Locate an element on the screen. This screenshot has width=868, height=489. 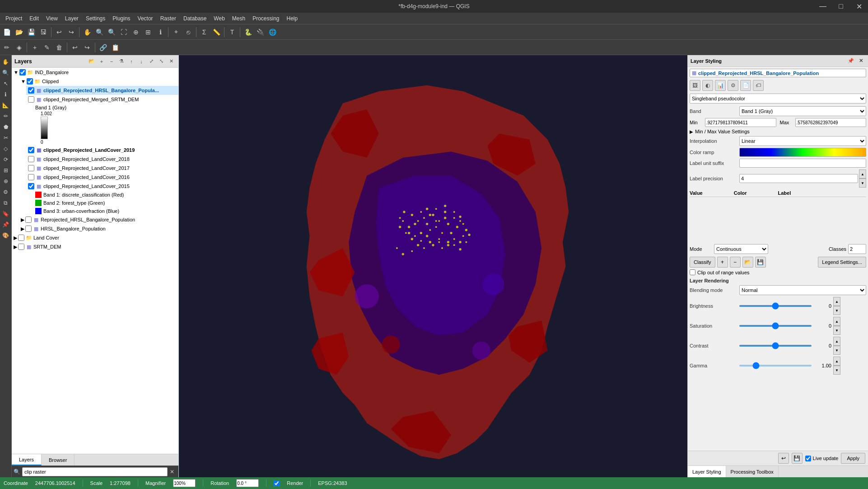
interpolation-select: Linear is located at coordinates (803, 141).